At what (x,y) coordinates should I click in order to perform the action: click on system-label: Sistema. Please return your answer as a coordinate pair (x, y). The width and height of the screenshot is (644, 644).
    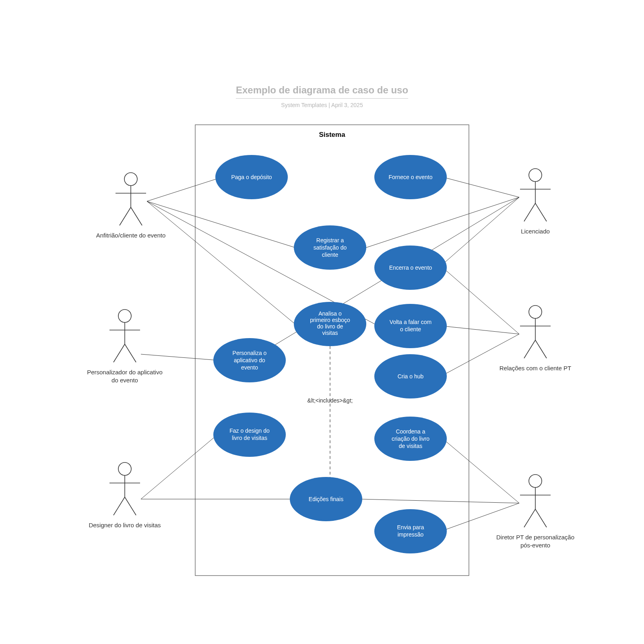
    Looking at the image, I should click on (332, 134).